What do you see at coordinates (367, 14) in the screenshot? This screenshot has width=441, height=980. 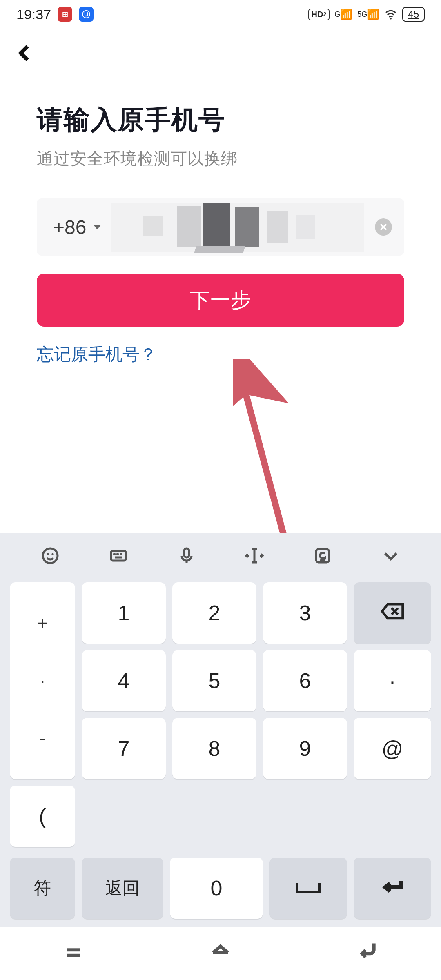 I see `status-right: HD2 G📶 5G📶 45` at bounding box center [367, 14].